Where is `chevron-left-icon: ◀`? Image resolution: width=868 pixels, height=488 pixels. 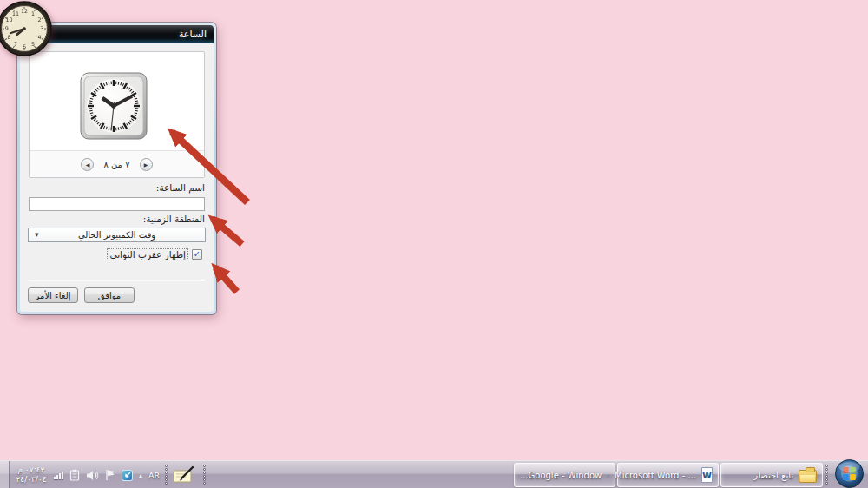
chevron-left-icon: ◀ is located at coordinates (89, 165).